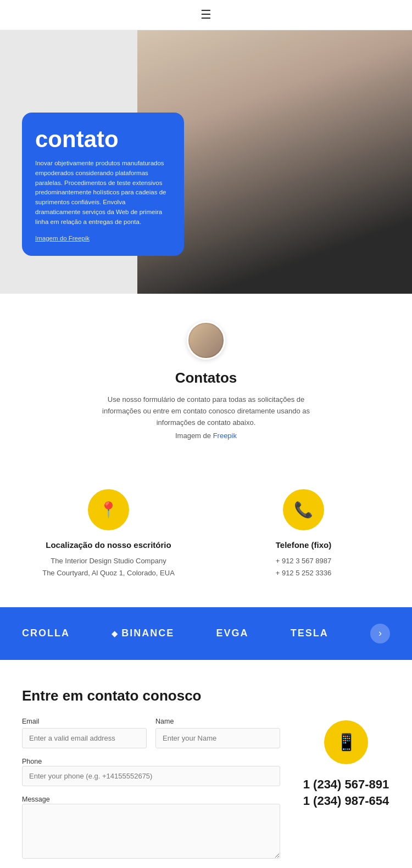 This screenshot has width=412, height=868. I want to click on name-label: Name, so click(218, 721).